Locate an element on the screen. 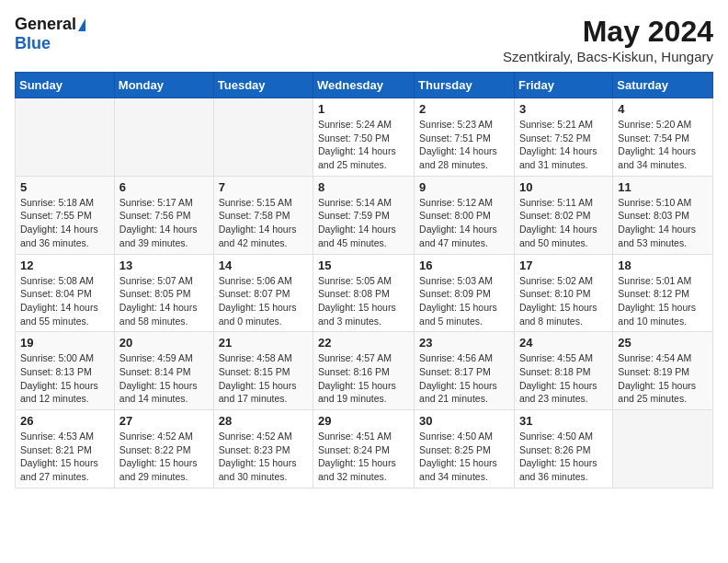  day-number: 3 is located at coordinates (563, 109).